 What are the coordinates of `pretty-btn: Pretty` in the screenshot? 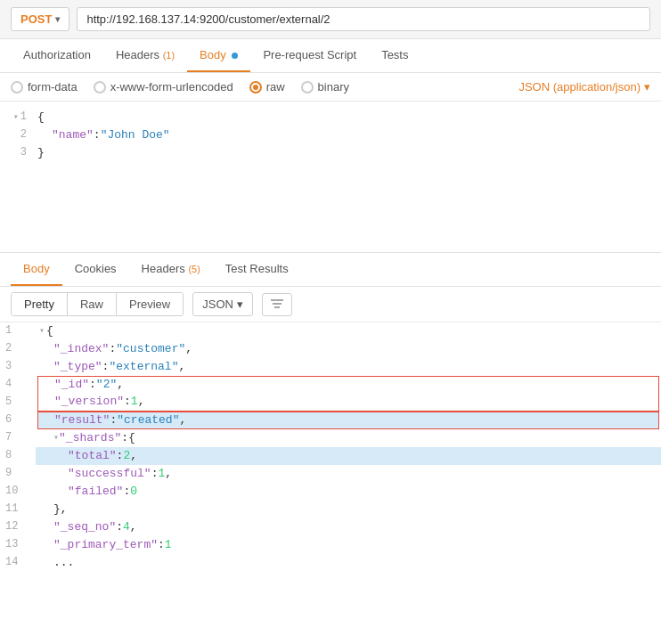 It's located at (39, 305).